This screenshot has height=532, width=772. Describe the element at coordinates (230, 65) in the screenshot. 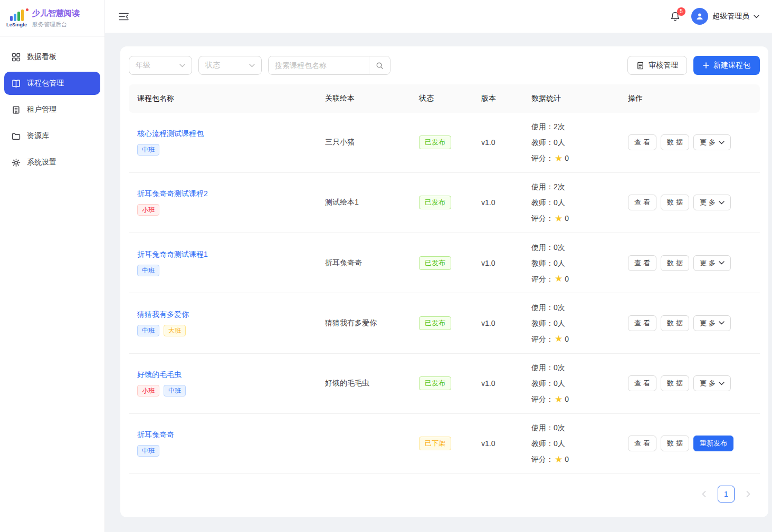

I see `status-filter-select: 状态` at that location.